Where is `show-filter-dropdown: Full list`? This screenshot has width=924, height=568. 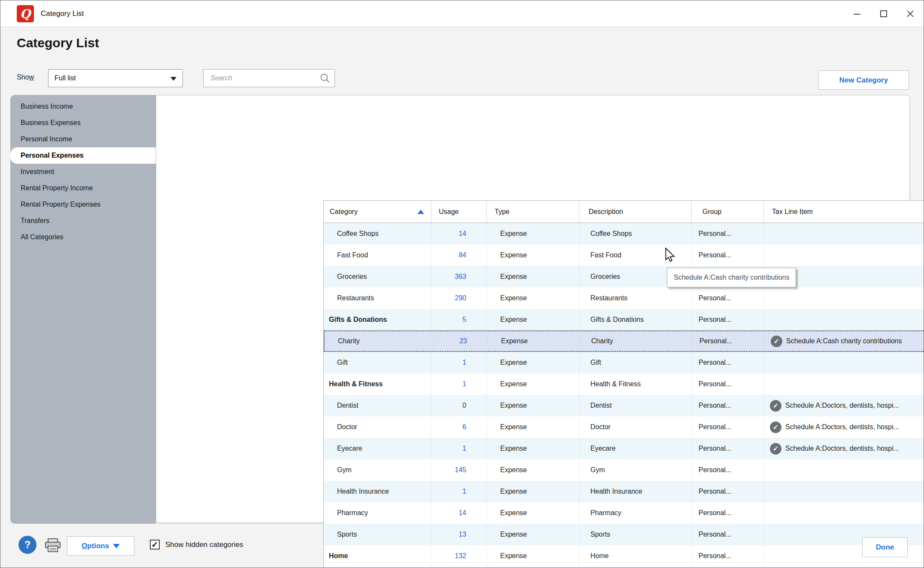 show-filter-dropdown: Full list is located at coordinates (116, 78).